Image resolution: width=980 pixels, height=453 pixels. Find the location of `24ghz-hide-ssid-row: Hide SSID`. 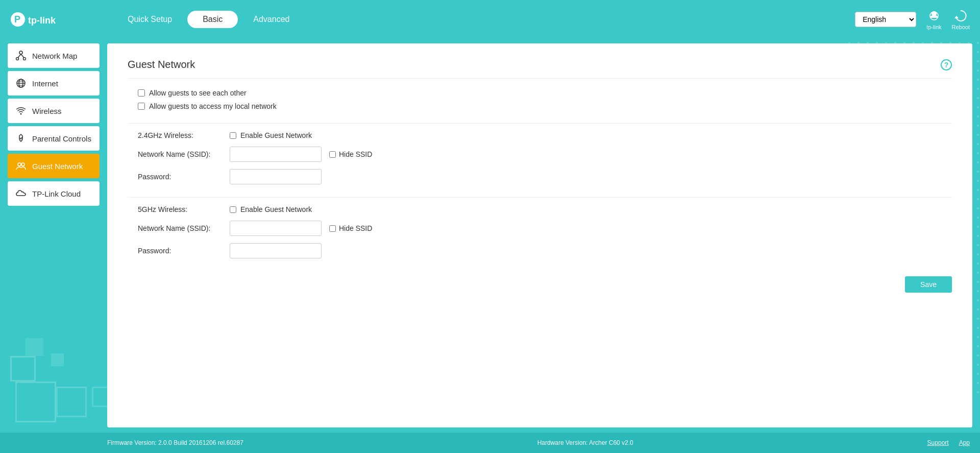

24ghz-hide-ssid-row: Hide SSID is located at coordinates (351, 154).